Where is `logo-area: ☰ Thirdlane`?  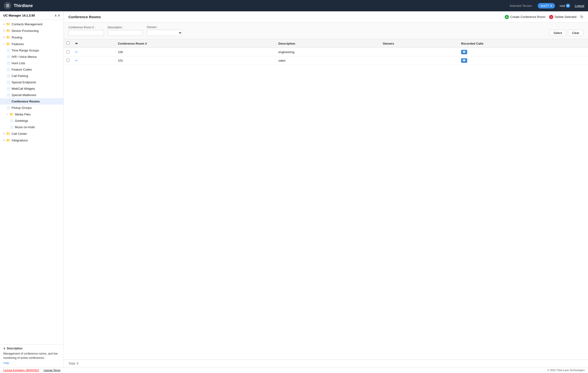 logo-area: ☰ Thirdlane is located at coordinates (256, 6).